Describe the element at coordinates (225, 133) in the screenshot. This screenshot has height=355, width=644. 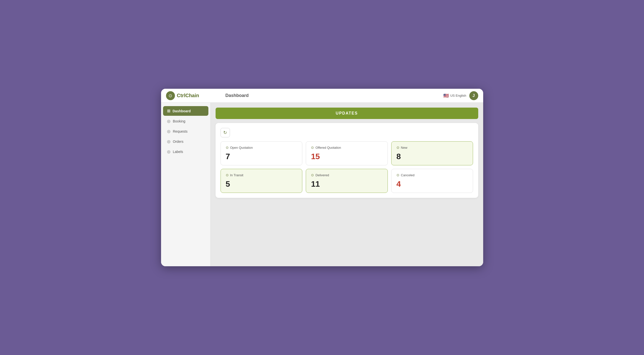
I see `refresh-icon: ↻` at that location.